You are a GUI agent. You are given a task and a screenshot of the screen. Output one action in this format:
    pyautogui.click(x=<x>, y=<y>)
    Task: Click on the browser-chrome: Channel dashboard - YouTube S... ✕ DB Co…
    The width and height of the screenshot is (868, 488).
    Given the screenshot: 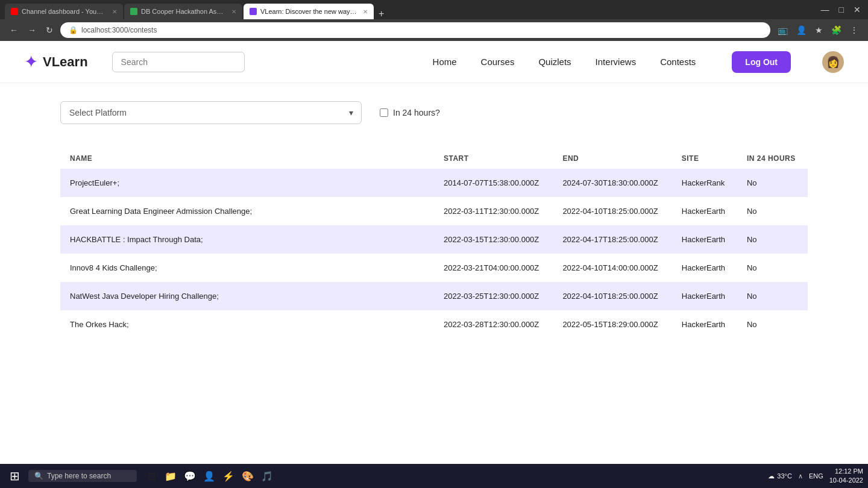 What is the action you would take?
    pyautogui.click(x=434, y=10)
    